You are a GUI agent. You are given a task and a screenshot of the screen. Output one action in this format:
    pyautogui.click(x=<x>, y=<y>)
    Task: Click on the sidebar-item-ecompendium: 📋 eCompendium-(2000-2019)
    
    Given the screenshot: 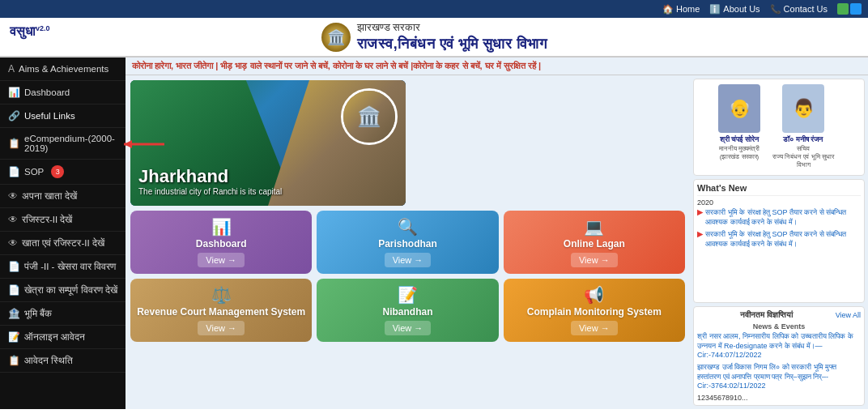 What is the action you would take?
    pyautogui.click(x=63, y=144)
    